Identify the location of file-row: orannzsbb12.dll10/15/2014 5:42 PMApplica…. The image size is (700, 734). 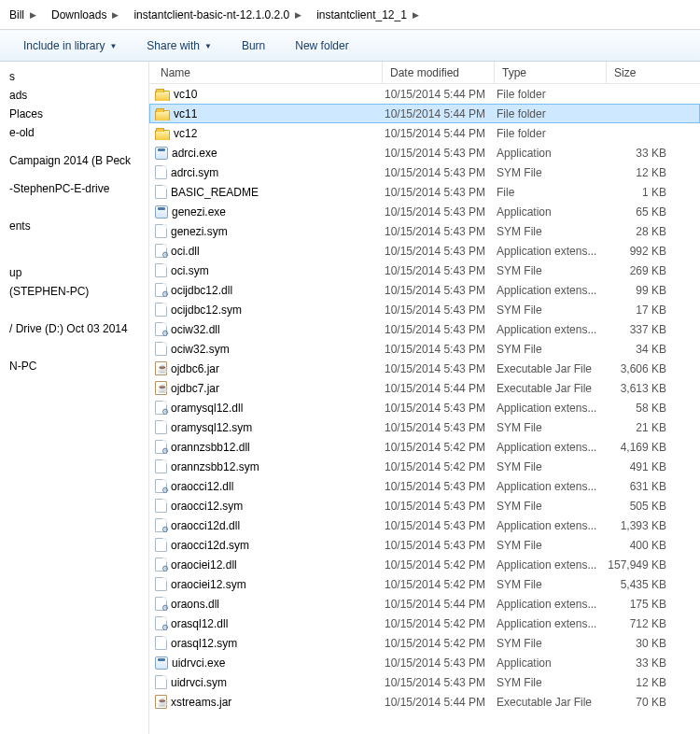
(425, 446).